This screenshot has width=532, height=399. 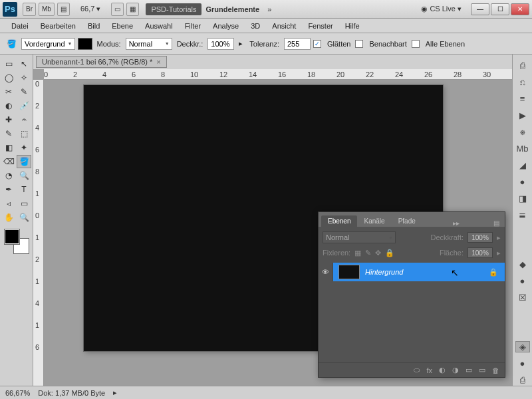 What do you see at coordinates (482, 370) in the screenshot?
I see `new-layer-icon: ▭` at bounding box center [482, 370].